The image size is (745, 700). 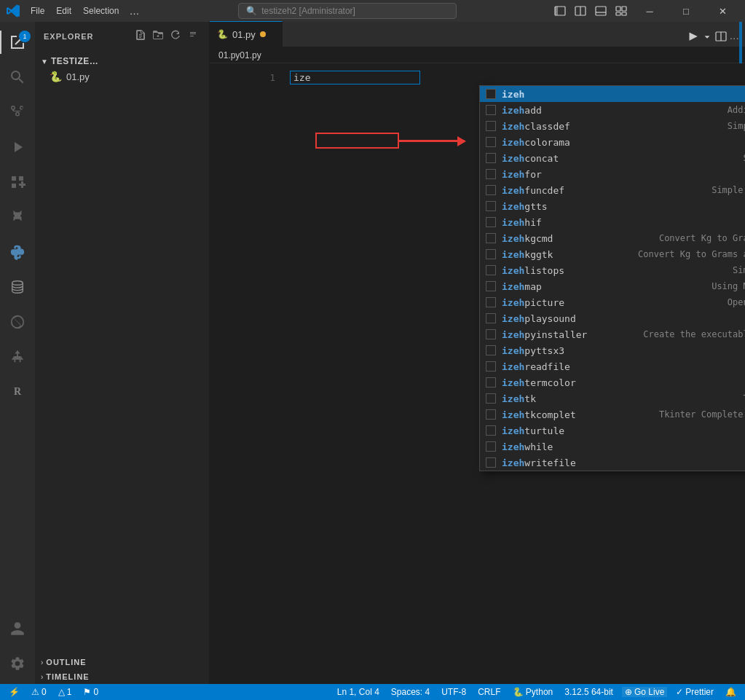 What do you see at coordinates (64, 11) in the screenshot?
I see `menu-edit: Edit` at bounding box center [64, 11].